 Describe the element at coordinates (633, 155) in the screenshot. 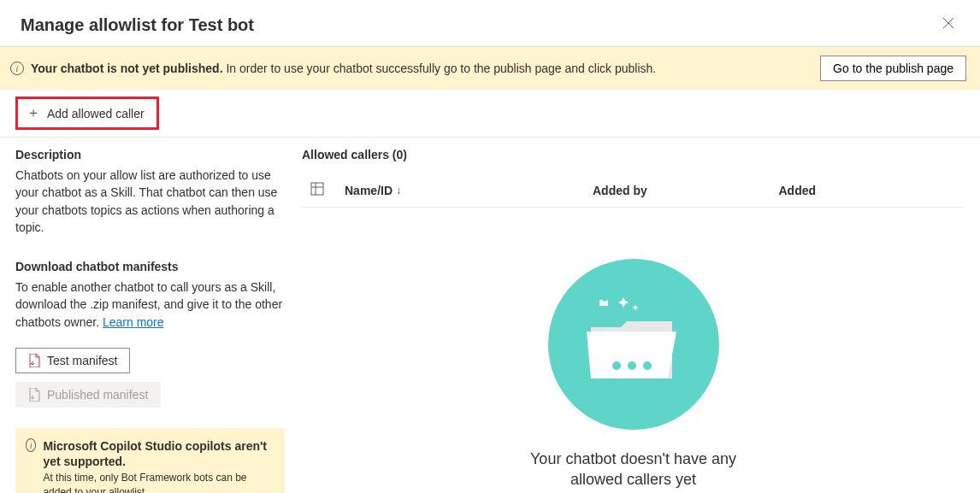

I see `allowed-callers-title: Allowed callers (0)` at that location.